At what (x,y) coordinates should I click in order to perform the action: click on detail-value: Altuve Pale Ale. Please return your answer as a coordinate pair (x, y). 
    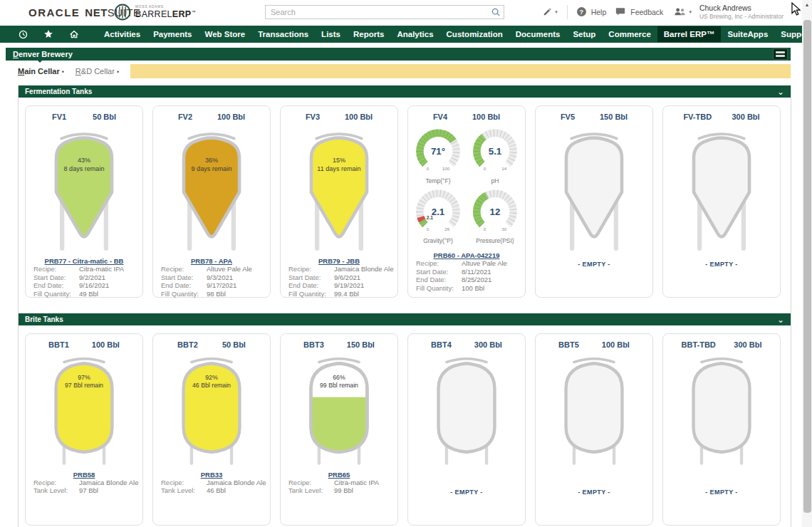
    Looking at the image, I should click on (229, 269).